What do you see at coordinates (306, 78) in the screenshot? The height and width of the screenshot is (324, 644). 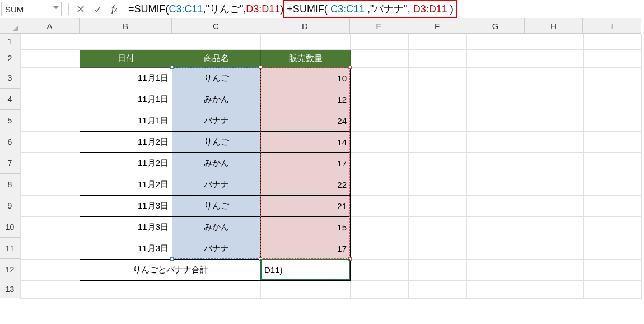 I see `cell-quantity: 10` at bounding box center [306, 78].